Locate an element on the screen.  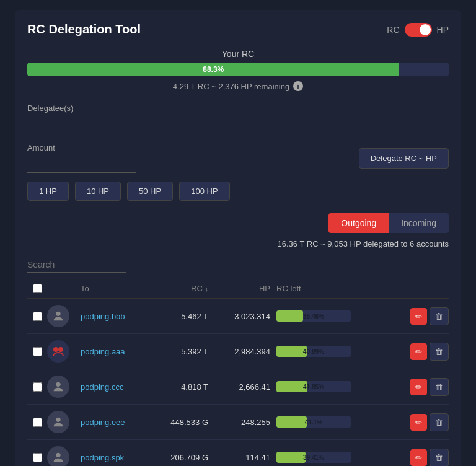
delete-btn-2: 🗑 is located at coordinates (439, 387).